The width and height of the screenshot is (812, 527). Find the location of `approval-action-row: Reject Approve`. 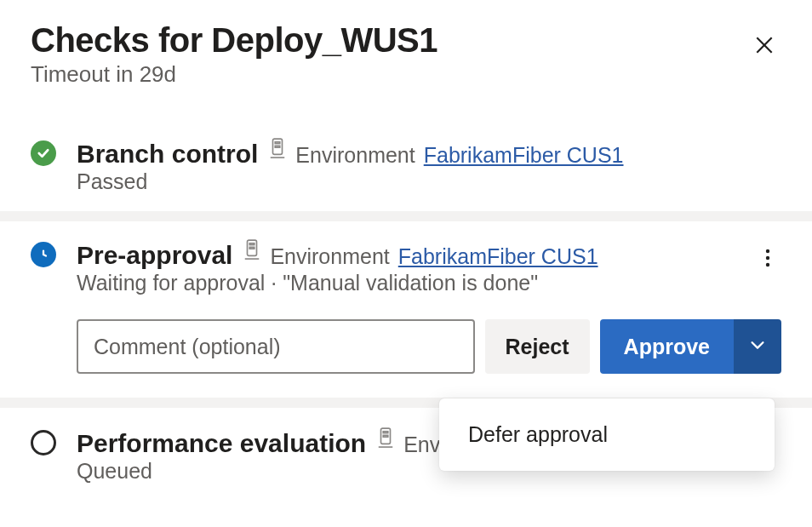

approval-action-row: Reject Approve is located at coordinates (429, 347).